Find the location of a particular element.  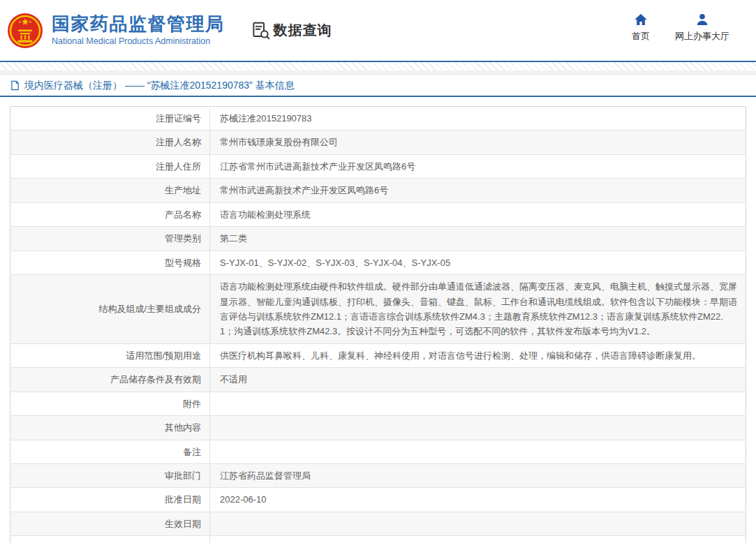

document-search-icon is located at coordinates (261, 31).